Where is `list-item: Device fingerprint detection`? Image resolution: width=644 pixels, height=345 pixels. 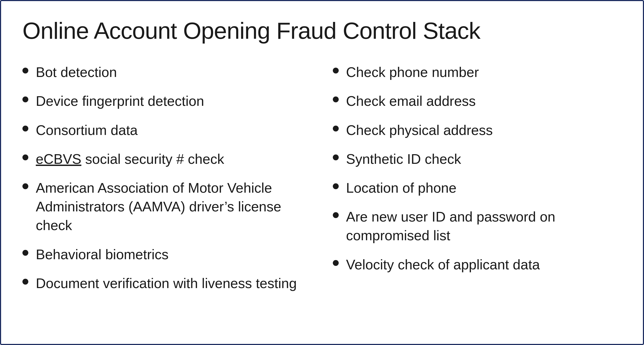
list-item: Device fingerprint detection is located at coordinates (167, 101).